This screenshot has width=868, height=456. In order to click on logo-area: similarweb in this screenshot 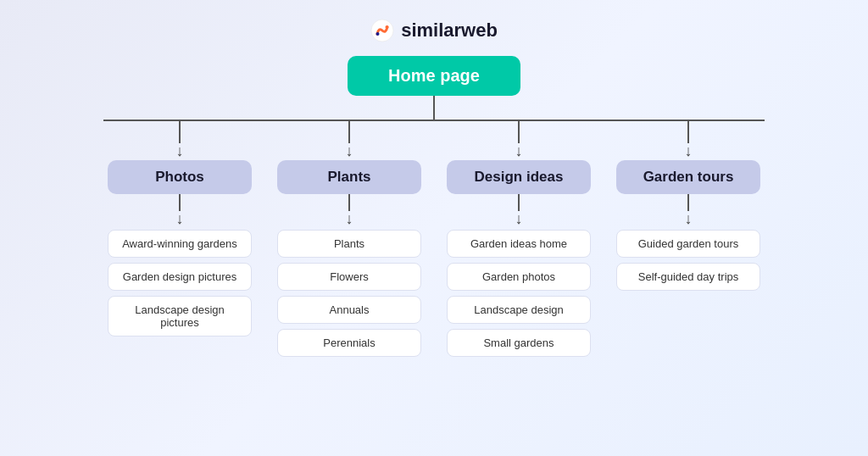, I will do `click(434, 31)`.